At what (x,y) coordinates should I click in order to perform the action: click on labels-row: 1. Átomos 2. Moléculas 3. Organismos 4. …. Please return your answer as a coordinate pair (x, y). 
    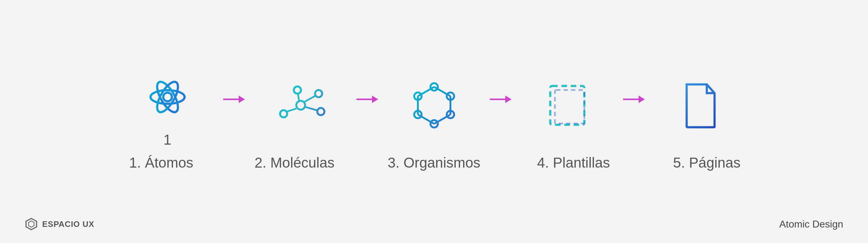
    Looking at the image, I should click on (434, 163).